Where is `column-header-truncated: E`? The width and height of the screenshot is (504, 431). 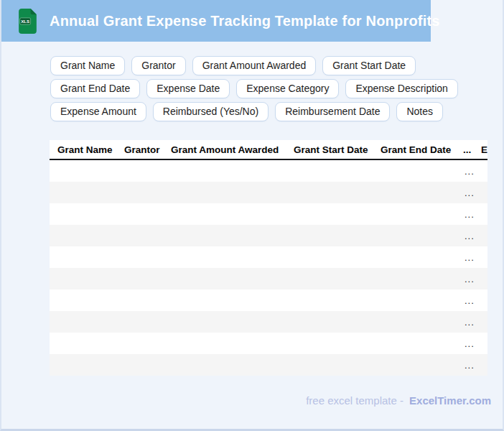
column-header-truncated: E is located at coordinates (484, 149).